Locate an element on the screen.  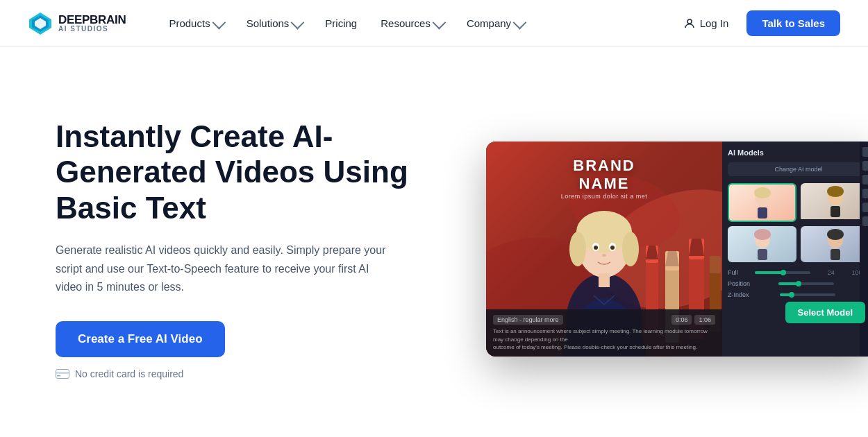
bottom-bar-top: English - regular more 0:06 1:06 is located at coordinates (604, 320).